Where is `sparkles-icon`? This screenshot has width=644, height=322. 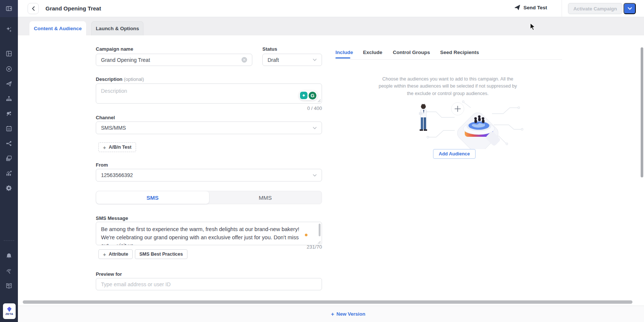 sparkles-icon is located at coordinates (9, 29).